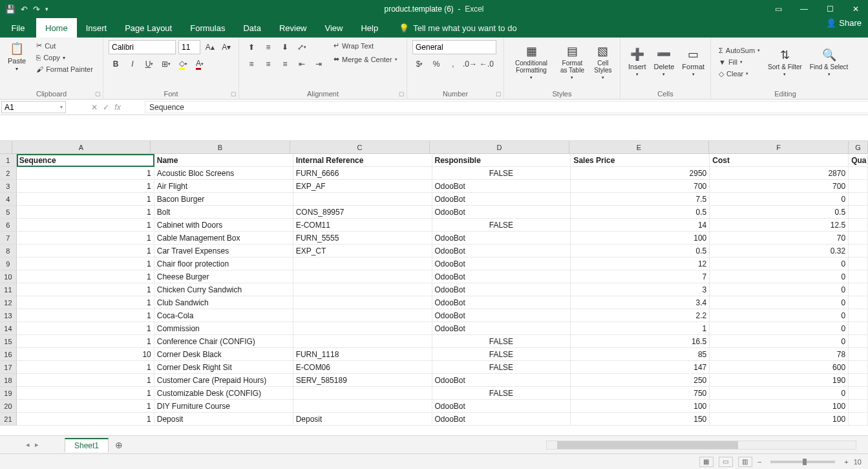 The width and height of the screenshot is (868, 469). I want to click on cell: 85, so click(640, 354).